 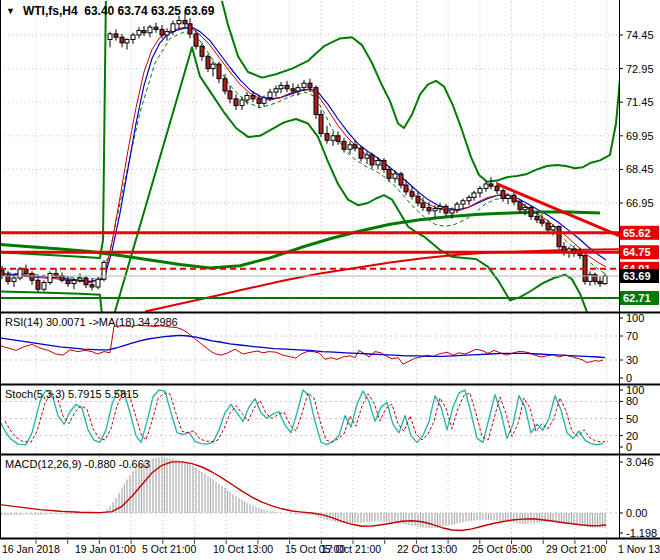 What do you see at coordinates (578, 218) in the screenshot?
I see `trendline` at bounding box center [578, 218].